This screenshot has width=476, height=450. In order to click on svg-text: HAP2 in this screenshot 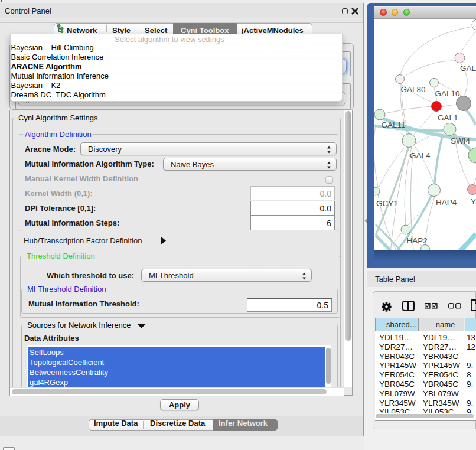, I will do `click(417, 241)`.